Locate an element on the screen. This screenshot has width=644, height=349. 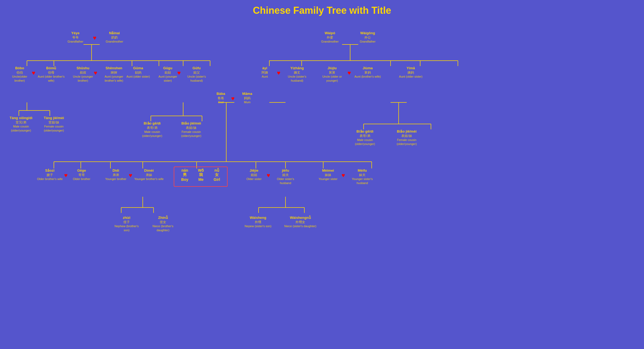
page-title: Chinese Family Tree with Title is located at coordinates (322, 9).